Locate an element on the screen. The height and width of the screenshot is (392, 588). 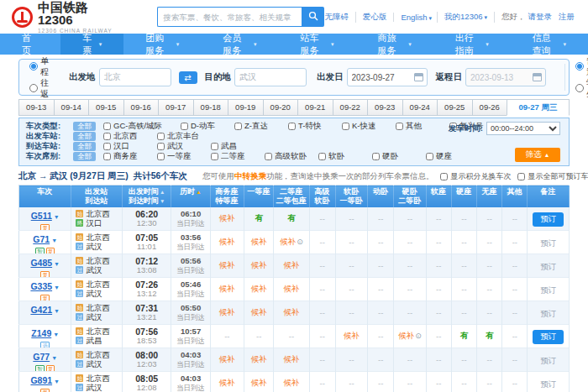
date-tab: 09-20 is located at coordinates (281, 107).